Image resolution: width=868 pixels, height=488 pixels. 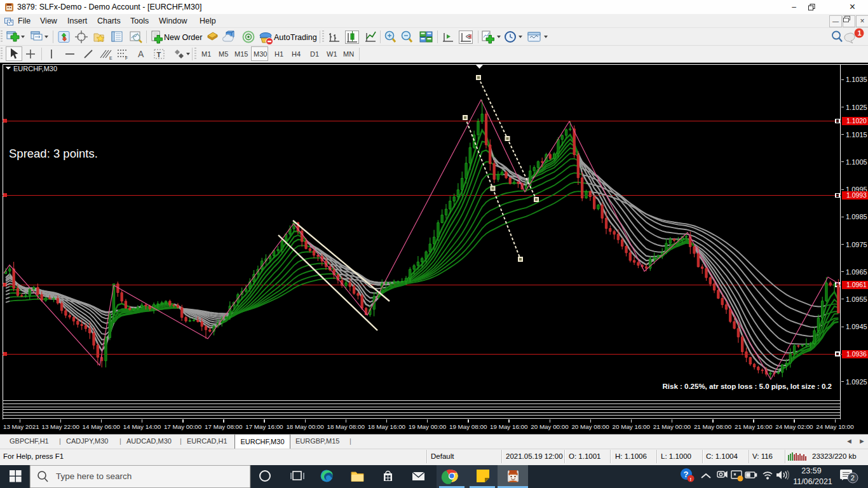 What do you see at coordinates (857, 355) in the screenshot?
I see `svg-text: 1.0936` at bounding box center [857, 355].